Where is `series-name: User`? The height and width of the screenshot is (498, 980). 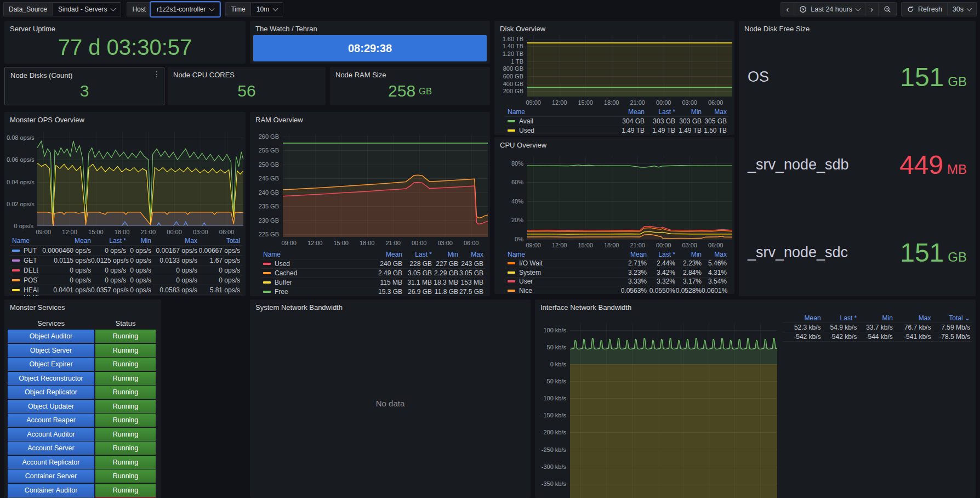
series-name: User is located at coordinates (560, 281).